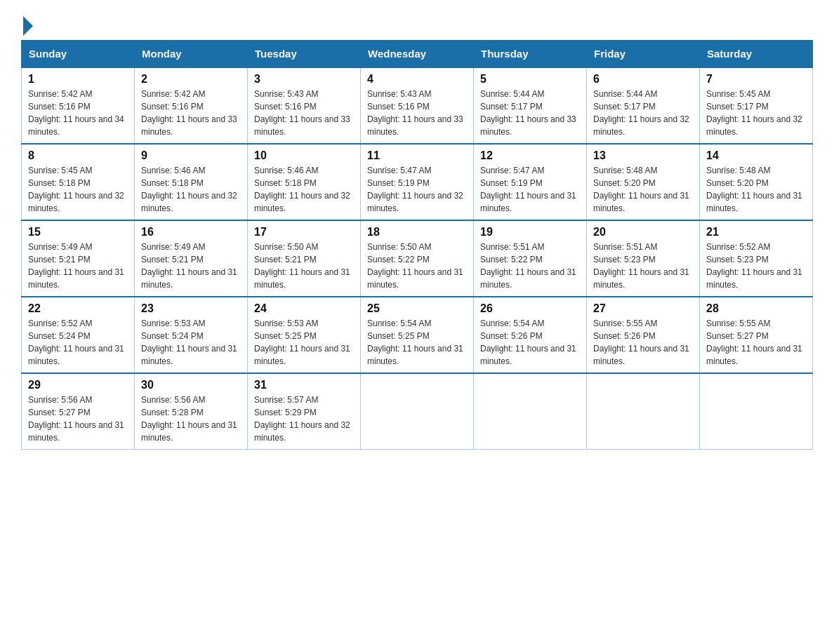 Image resolution: width=834 pixels, height=644 pixels. Describe the element at coordinates (79, 55) in the screenshot. I see `weekday-header-sunday: Sunday` at that location.